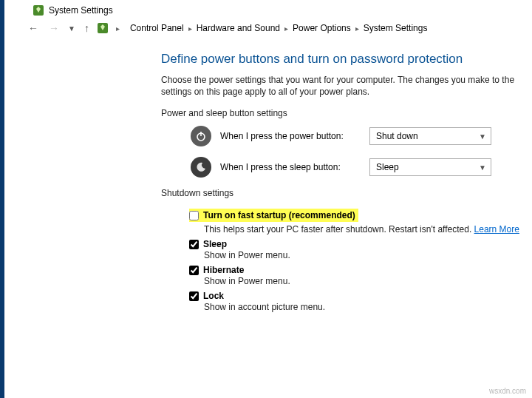  Describe the element at coordinates (347, 86) in the screenshot. I see `page-description: Choose the power settings that you want …` at that location.